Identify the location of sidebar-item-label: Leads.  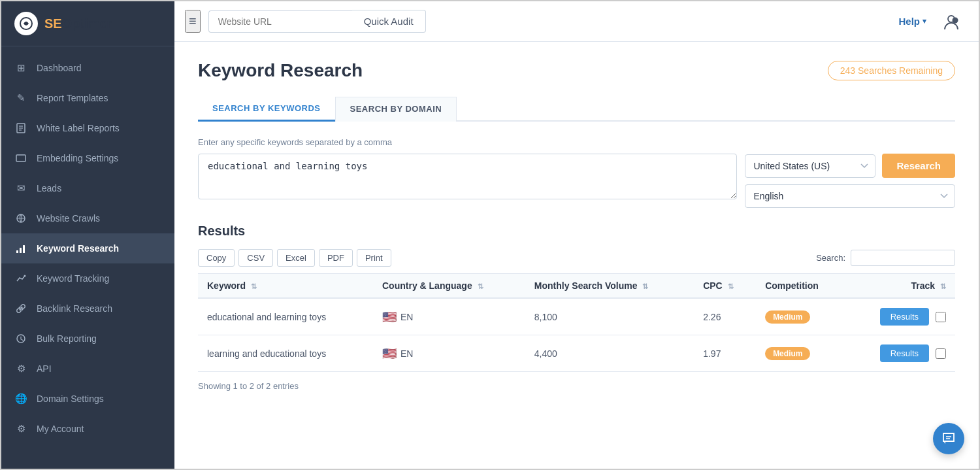
(49, 188).